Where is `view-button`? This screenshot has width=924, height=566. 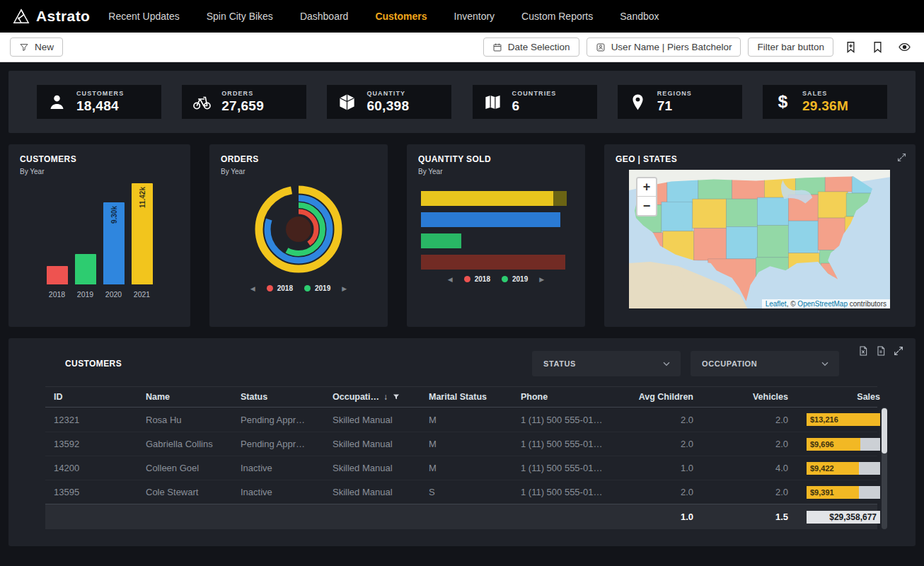
view-button is located at coordinates (904, 47).